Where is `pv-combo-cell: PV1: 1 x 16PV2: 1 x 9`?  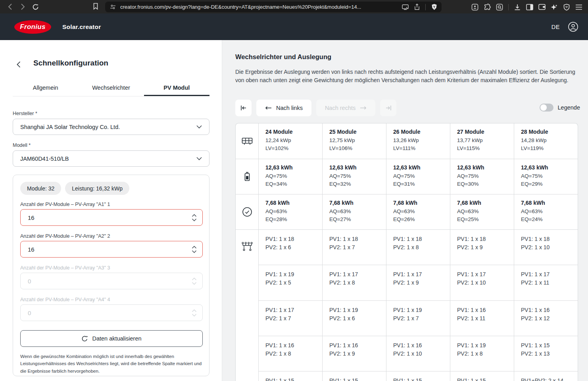 pv-combo-cell: PV1: 1 x 16PV2: 1 x 9 is located at coordinates (354, 354).